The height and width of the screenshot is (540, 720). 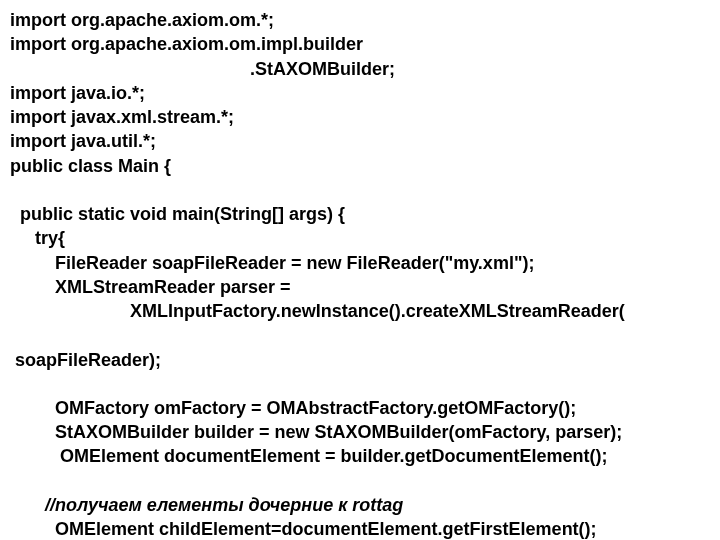 I want to click on code-line: public class Main {, so click(x=360, y=166).